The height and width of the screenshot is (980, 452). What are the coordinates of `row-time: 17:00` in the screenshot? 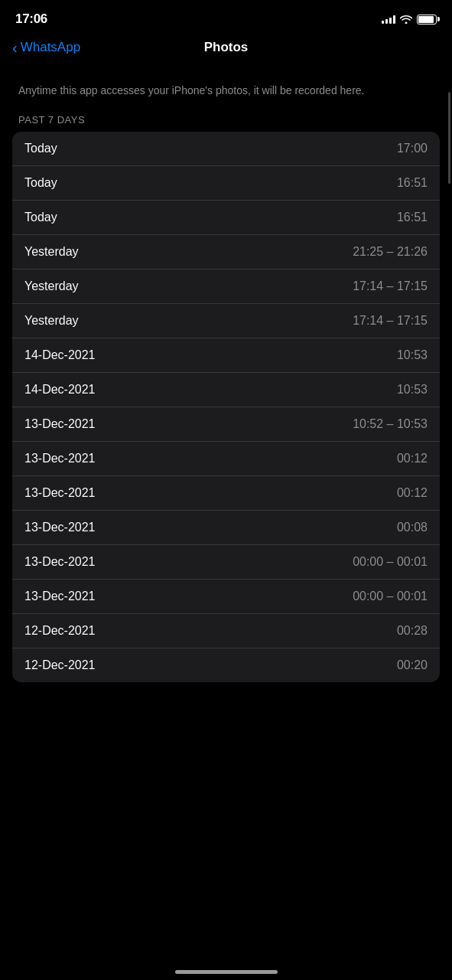 It's located at (412, 149).